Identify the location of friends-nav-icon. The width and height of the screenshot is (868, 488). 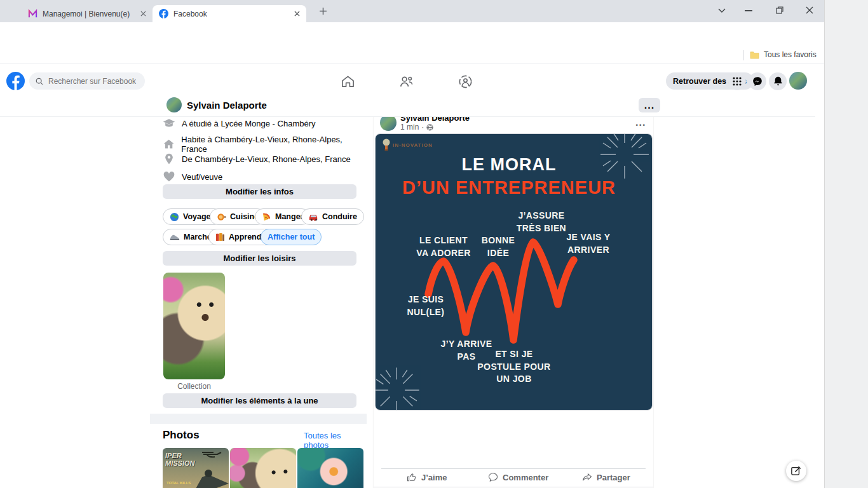
(407, 81).